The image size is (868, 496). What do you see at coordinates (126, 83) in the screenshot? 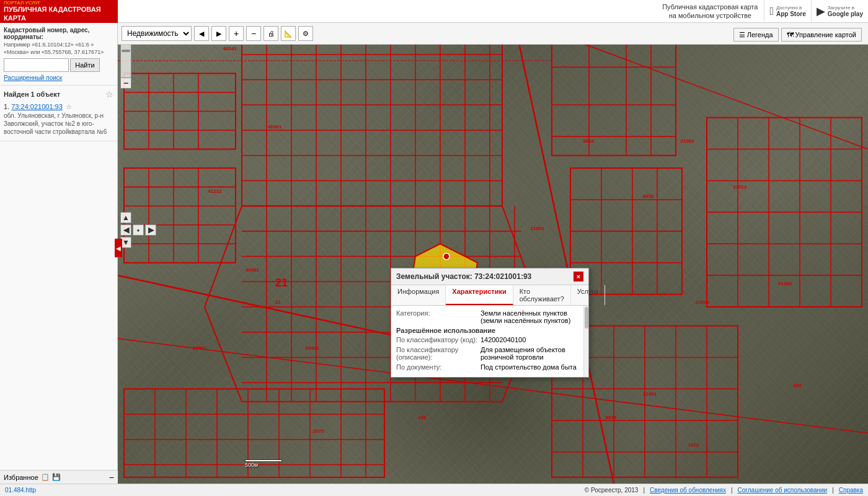
I see `zoom-out-map-button: −` at bounding box center [126, 83].